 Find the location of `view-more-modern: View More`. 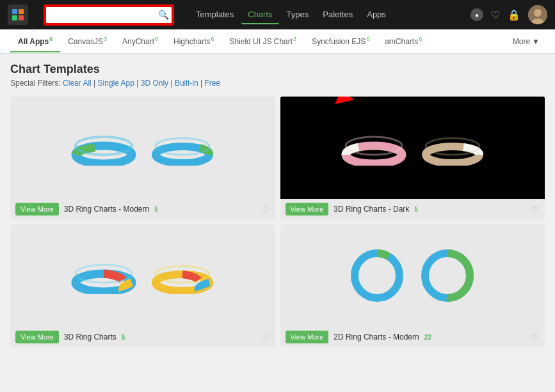

view-more-modern: View More is located at coordinates (37, 209).